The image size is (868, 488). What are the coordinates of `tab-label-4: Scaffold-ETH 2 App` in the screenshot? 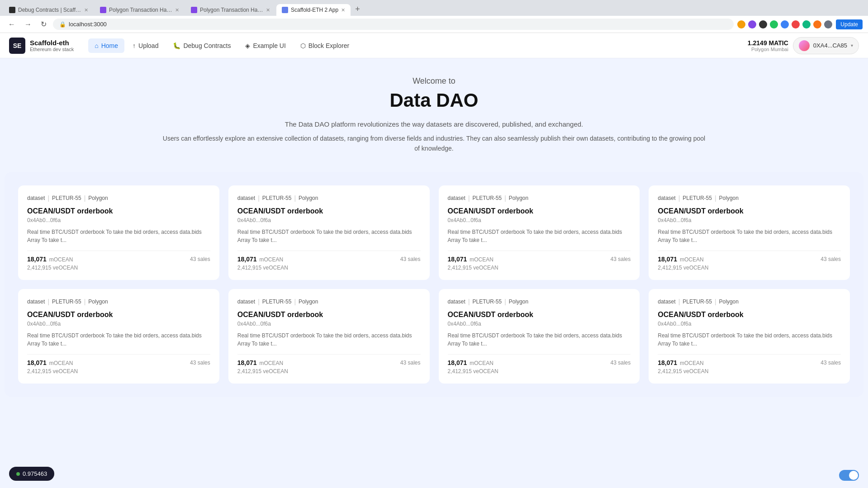 It's located at (315, 10).